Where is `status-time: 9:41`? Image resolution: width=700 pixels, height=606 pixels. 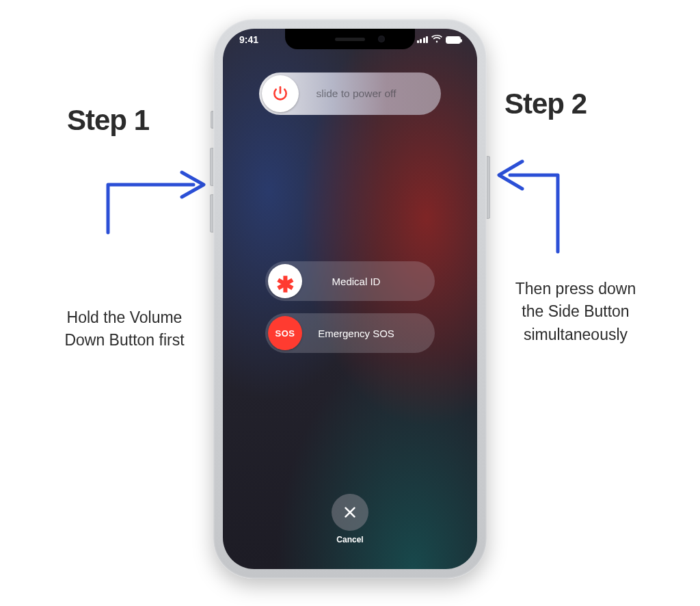
status-time: 9:41 is located at coordinates (249, 40).